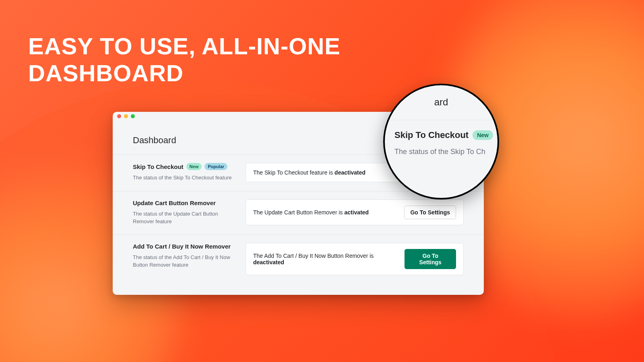  What do you see at coordinates (174, 203) in the screenshot?
I see `feature-title-text: Update Cart Button Remover` at bounding box center [174, 203].